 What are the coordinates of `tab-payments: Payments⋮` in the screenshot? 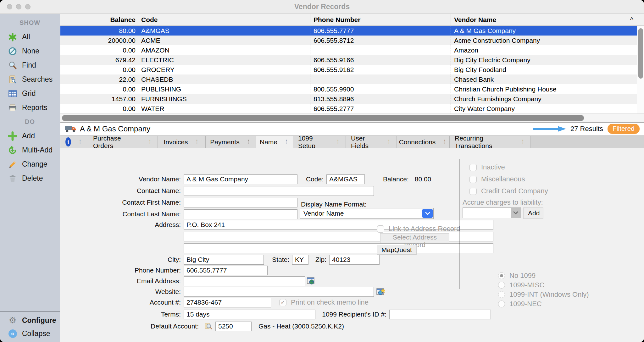 It's located at (231, 142).